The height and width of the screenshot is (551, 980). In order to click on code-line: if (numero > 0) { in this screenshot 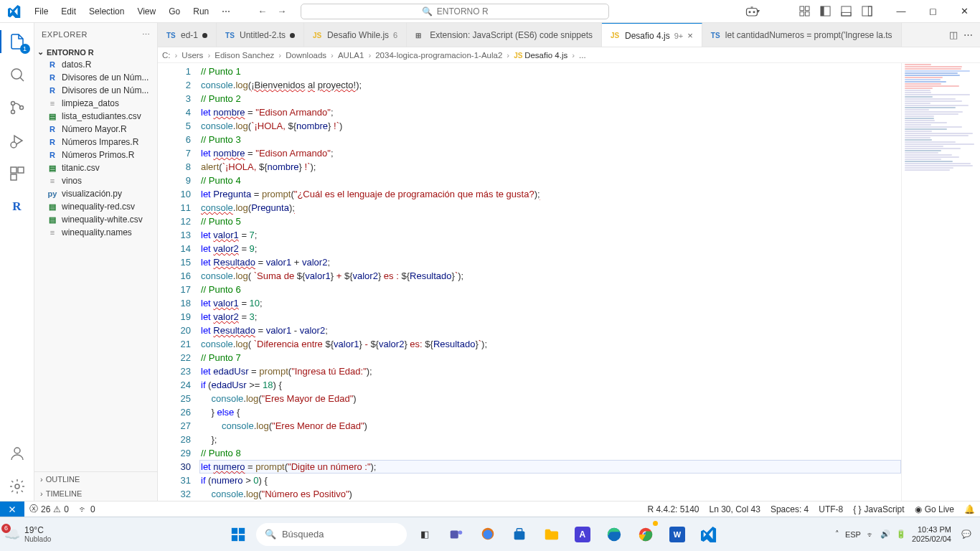, I will do `click(550, 481)`.